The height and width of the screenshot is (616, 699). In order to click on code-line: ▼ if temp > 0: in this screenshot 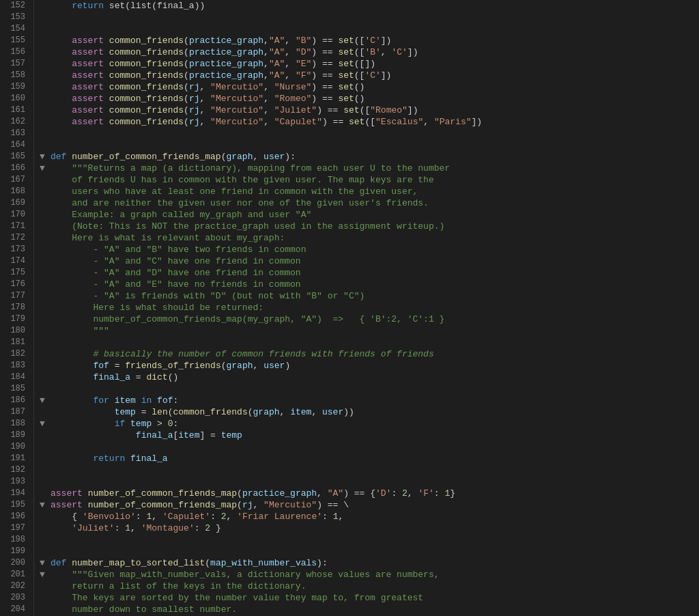, I will do `click(369, 423)`.